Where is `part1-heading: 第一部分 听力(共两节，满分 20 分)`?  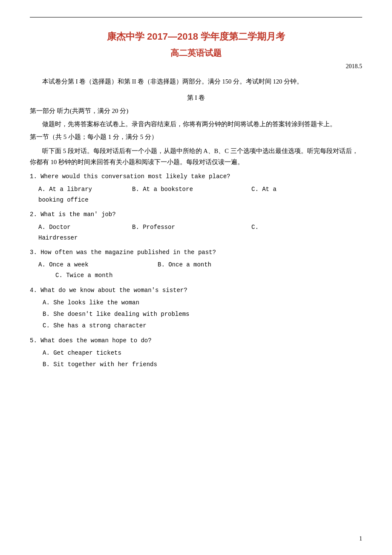
part1-heading: 第一部分 听力(共两节，满分 20 分) is located at coordinates (196, 111).